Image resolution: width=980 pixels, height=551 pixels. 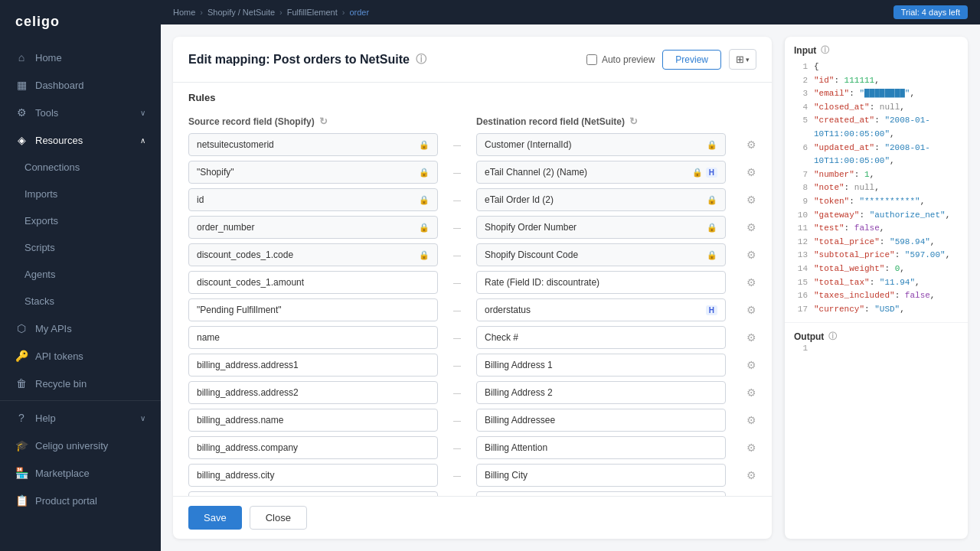 What do you see at coordinates (80, 328) in the screenshot?
I see `sidebar-item-my-apis: ⬡ My APIs` at bounding box center [80, 328].